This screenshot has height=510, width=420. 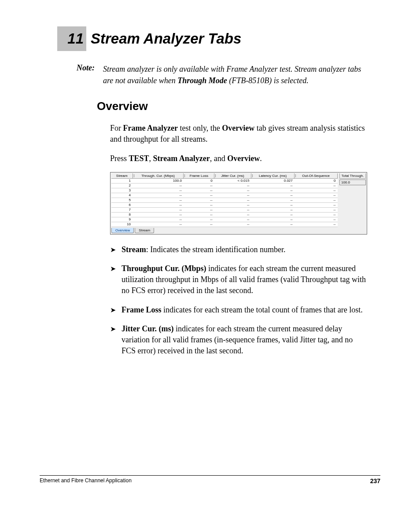 I want to click on bullet-text: Jitter Cur. (ms) indicates for each stre…, so click(x=244, y=340).